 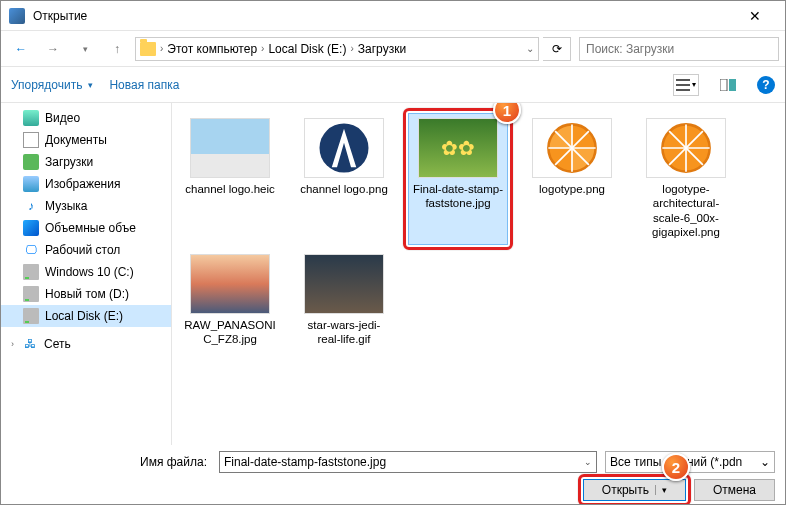 I want to click on sidebar-item-3d: Объемные объе, so click(x=86, y=228).